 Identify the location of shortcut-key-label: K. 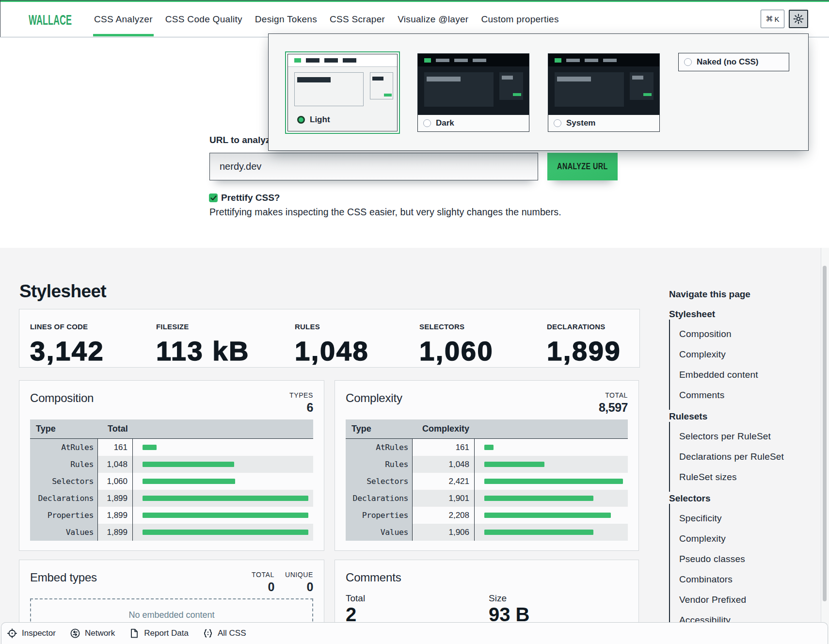
(777, 19).